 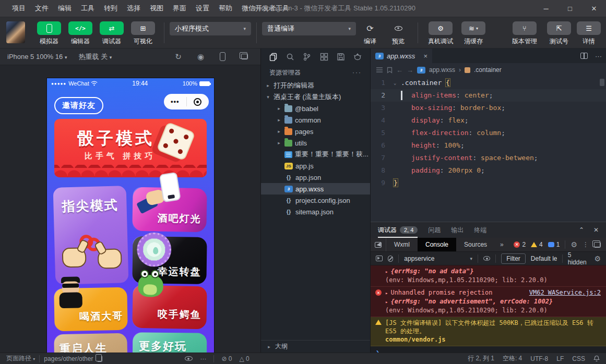 What do you see at coordinates (457, 230) in the screenshot?
I see `tab-output: 输出` at bounding box center [457, 230].